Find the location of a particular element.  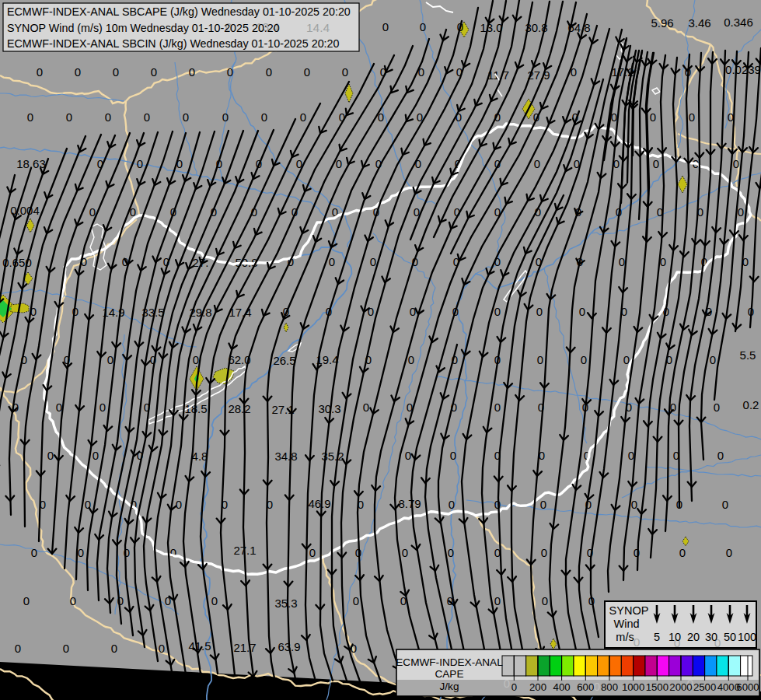

svg-text: 400 is located at coordinates (562, 688).